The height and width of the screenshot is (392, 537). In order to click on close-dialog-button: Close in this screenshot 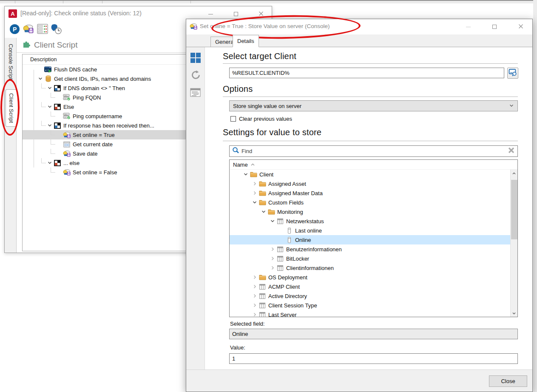, I will do `click(508, 381)`.